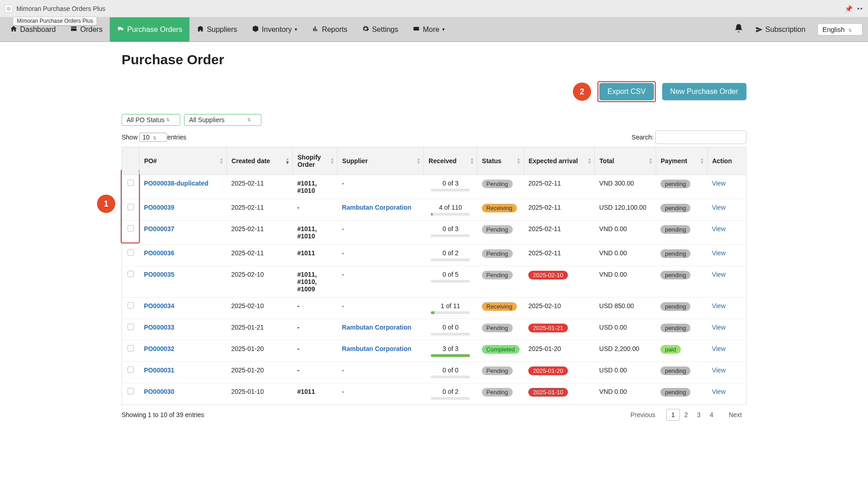 This screenshot has height=485, width=868. What do you see at coordinates (627, 92) in the screenshot?
I see `export-csv-button: Export CSV` at bounding box center [627, 92].